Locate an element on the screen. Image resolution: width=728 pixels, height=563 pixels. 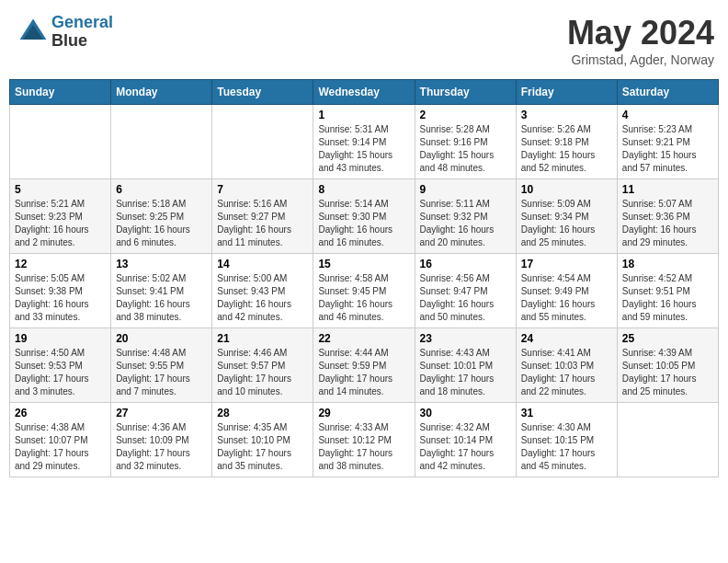
month-year: May 2024 is located at coordinates (641, 33).